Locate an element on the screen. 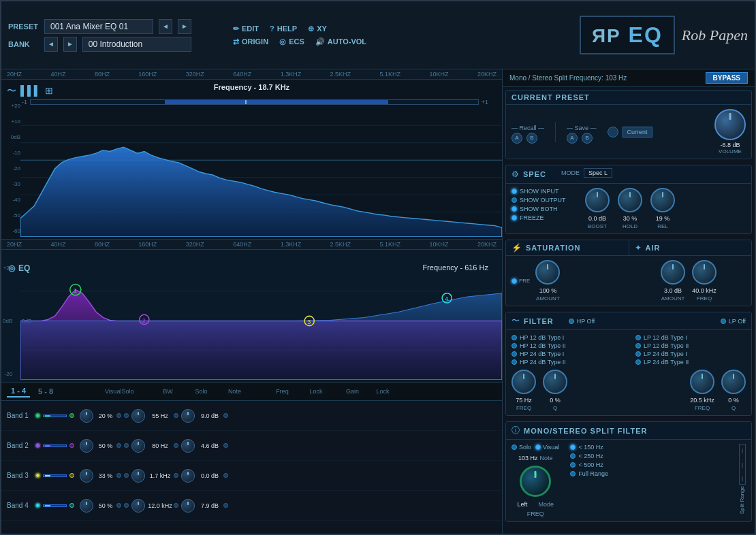 This screenshot has width=756, height=535. band4-visual-led is located at coordinates (72, 505).